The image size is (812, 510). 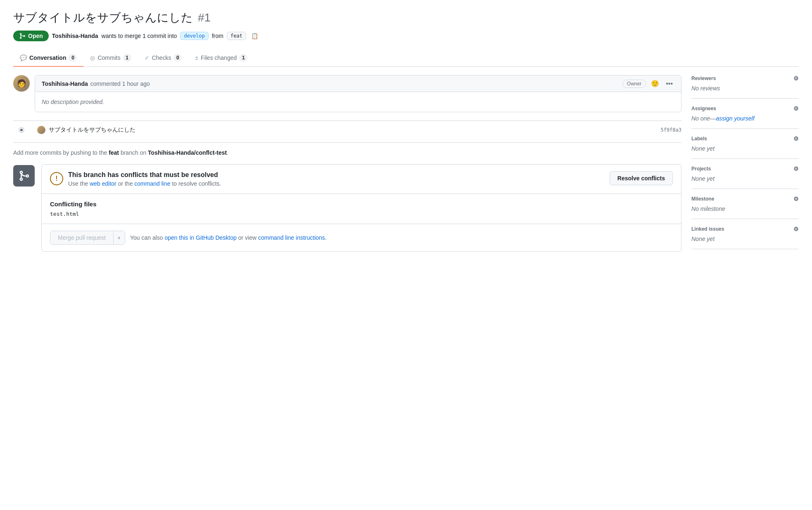 I want to click on conflict-file: test.html, so click(x=361, y=214).